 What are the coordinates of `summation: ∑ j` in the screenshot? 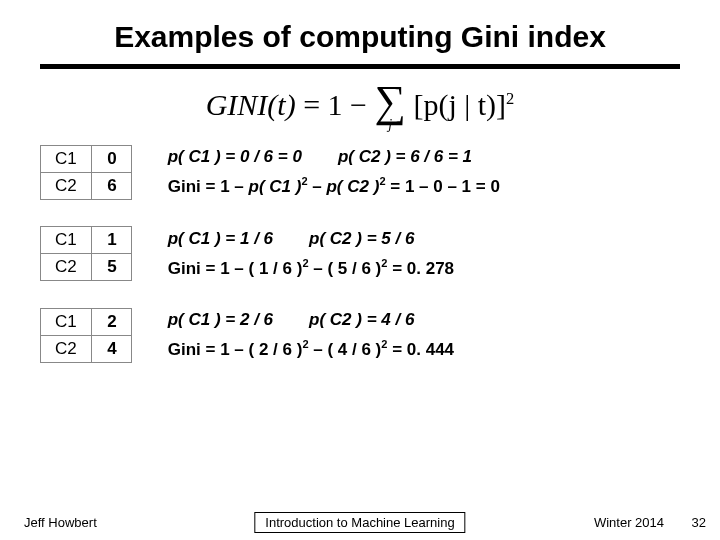 It's located at (390, 108).